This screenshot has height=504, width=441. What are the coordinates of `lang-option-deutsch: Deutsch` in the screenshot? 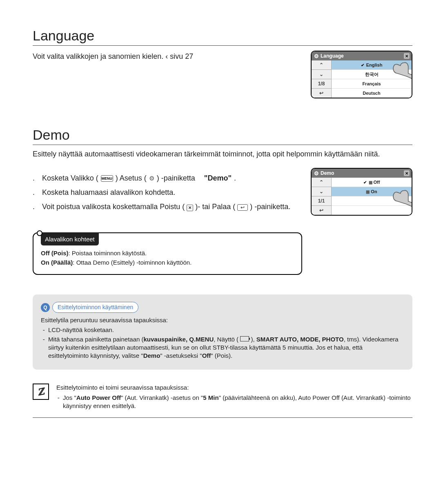 It's located at (372, 93).